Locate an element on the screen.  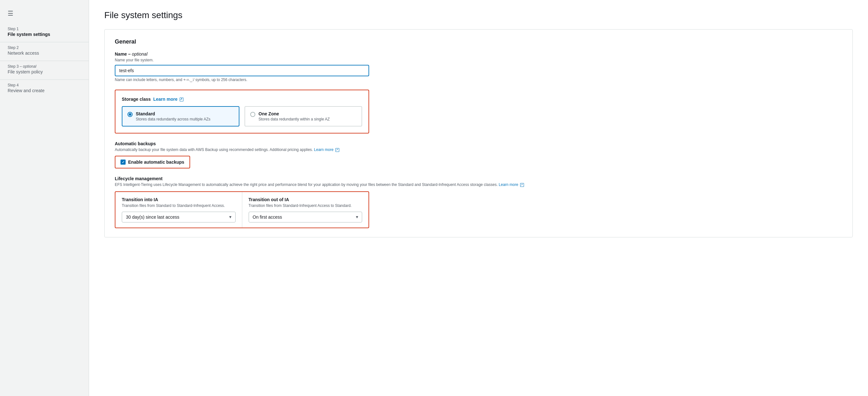
storage-options: Standard Stores data redundantly across … is located at coordinates (242, 117).